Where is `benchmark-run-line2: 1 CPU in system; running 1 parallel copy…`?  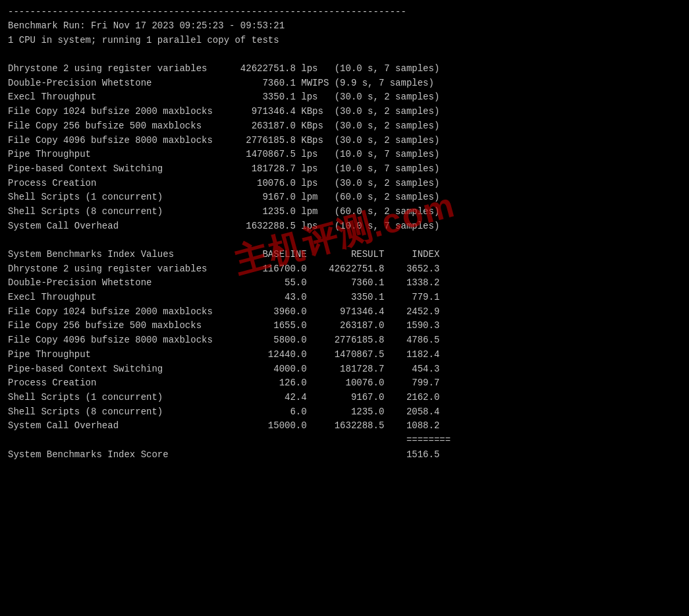 benchmark-run-line2: 1 CPU in system; running 1 parallel copy… is located at coordinates (344, 41).